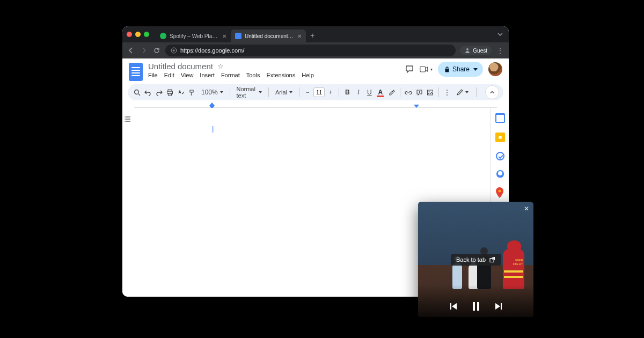 This screenshot has width=644, height=338. Describe the element at coordinates (457, 276) in the screenshot. I see `scene-figure` at that location.